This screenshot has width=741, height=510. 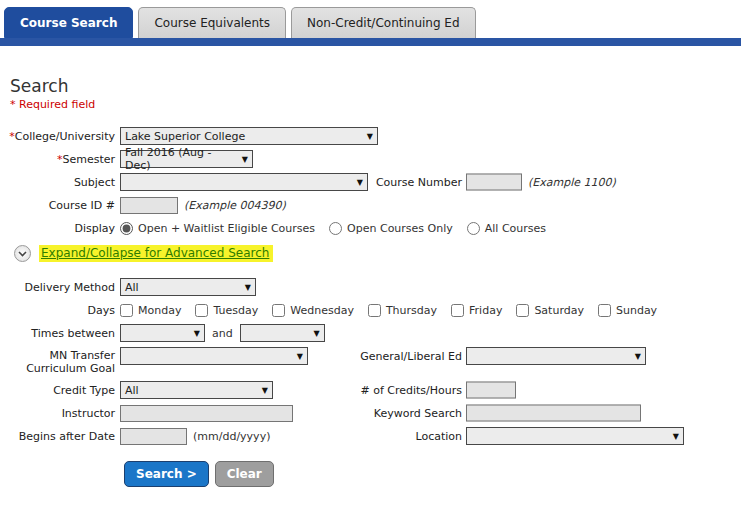 I want to click on advanced-toggle-row: Expand/Collapse for Advanced Search, so click(x=370, y=254).